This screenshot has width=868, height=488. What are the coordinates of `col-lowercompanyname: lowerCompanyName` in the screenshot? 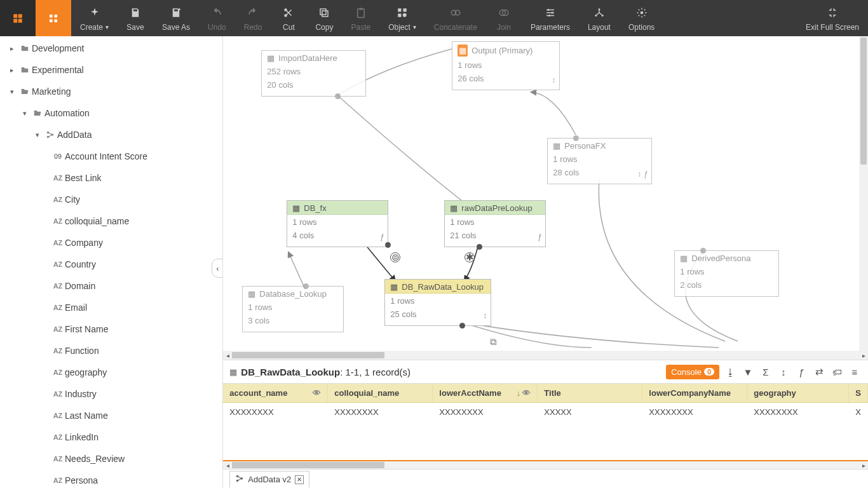 It's located at (695, 393).